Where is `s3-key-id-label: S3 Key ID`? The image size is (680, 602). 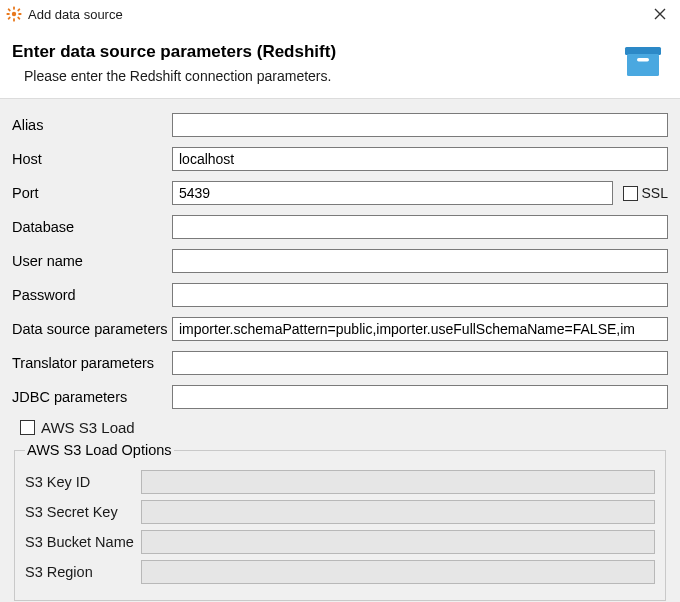
s3-key-id-label: S3 Key ID is located at coordinates (83, 482).